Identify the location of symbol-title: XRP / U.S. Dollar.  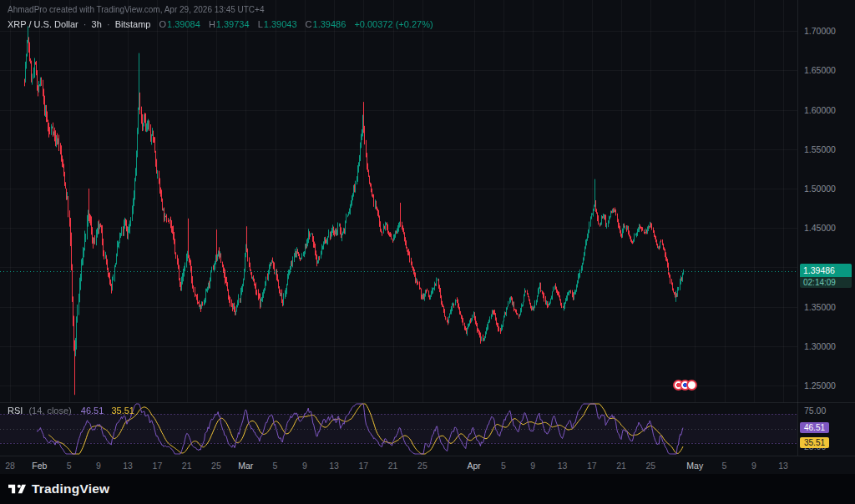
(43, 24).